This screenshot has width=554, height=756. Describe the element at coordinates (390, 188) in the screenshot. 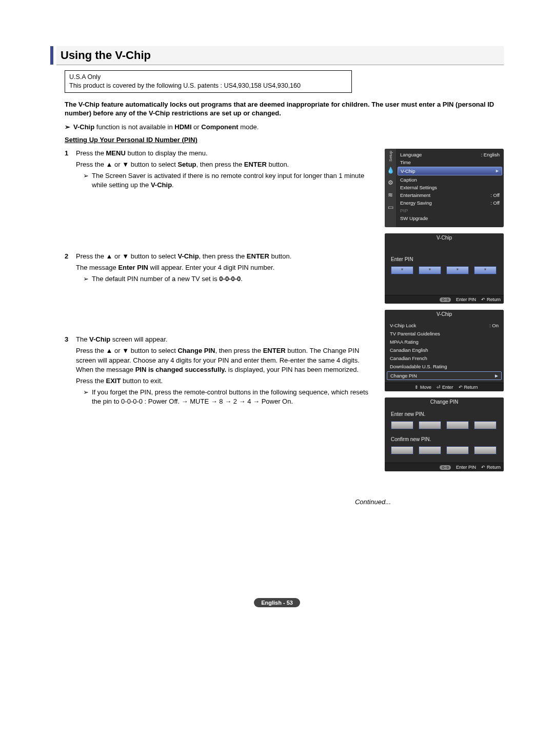

I see `osd-sidebar: Setup 💧 ⚙ ≋ ▭` at that location.